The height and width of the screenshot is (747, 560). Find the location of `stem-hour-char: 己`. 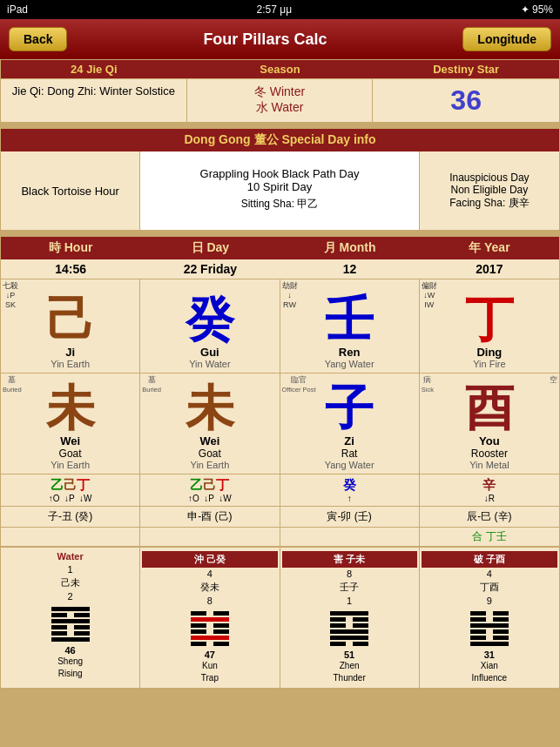

stem-hour-char: 己 is located at coordinates (70, 320).